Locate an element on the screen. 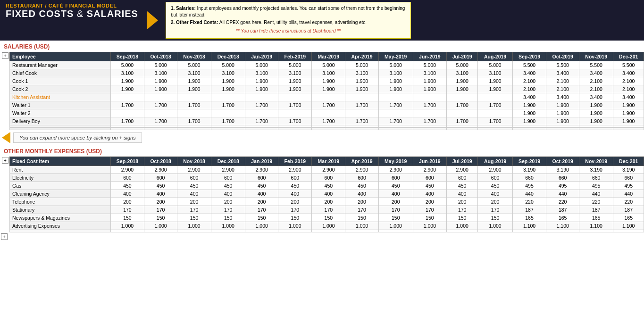 The width and height of the screenshot is (644, 330). expenses-col-jul19: Jul-2019 is located at coordinates (462, 161).